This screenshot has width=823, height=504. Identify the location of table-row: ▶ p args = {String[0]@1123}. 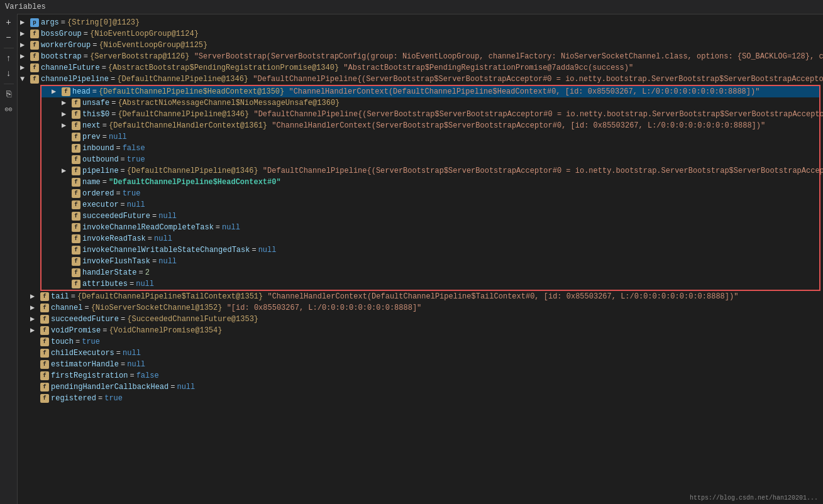
(420, 23).